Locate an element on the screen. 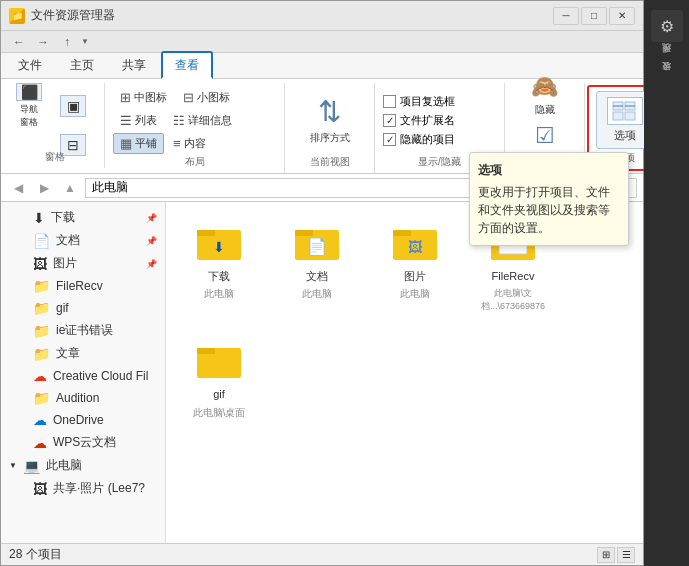 The width and height of the screenshot is (689, 566). sidebar-item-downloads: ⬇ 下载 📌 is located at coordinates (83, 218).